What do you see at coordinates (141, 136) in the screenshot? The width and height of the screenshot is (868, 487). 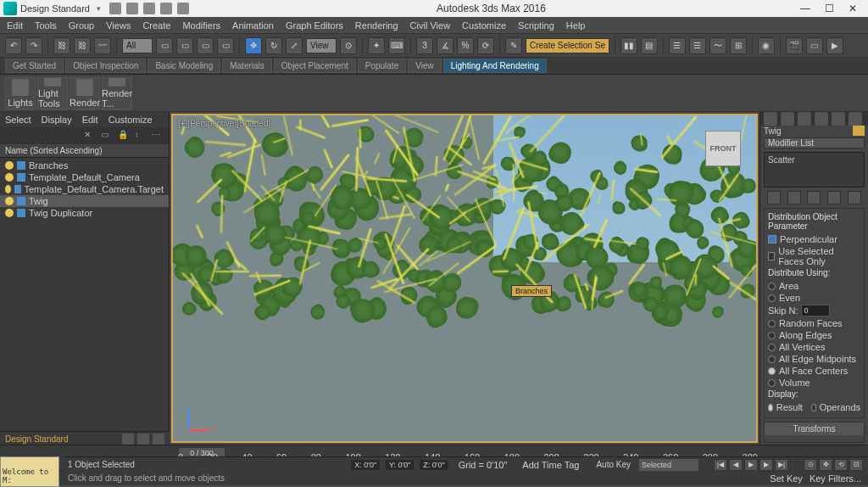 I see `explorer-pin-icon: ↕` at bounding box center [141, 136].